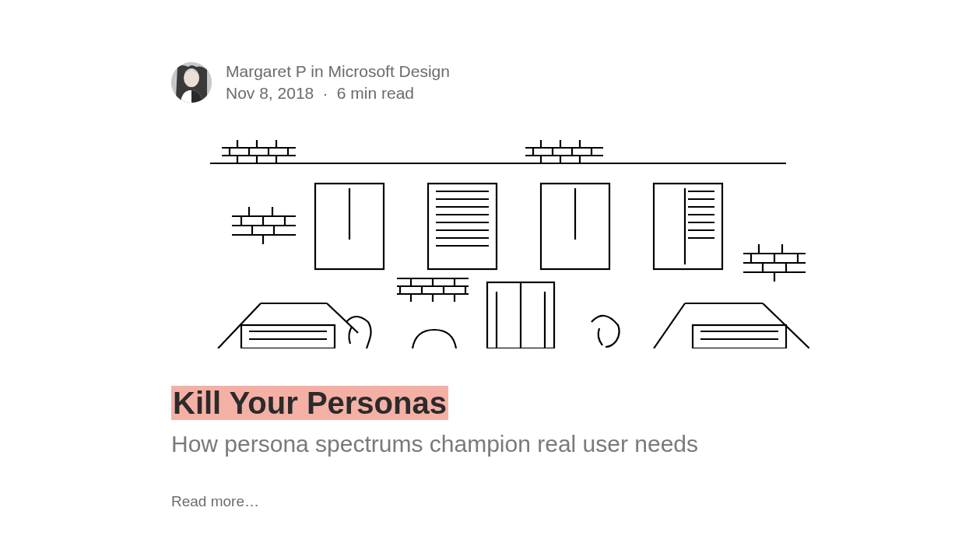 Image resolution: width=976 pixels, height=560 pixels. Describe the element at coordinates (266, 72) in the screenshot. I see `author-link: Margaret P` at that location.